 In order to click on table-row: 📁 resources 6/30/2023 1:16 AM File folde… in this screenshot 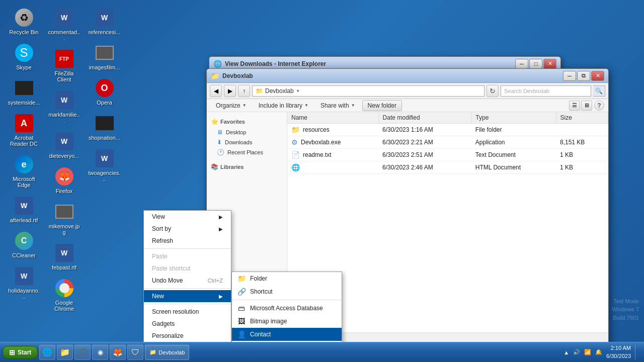, I will do `click(448, 130)`.